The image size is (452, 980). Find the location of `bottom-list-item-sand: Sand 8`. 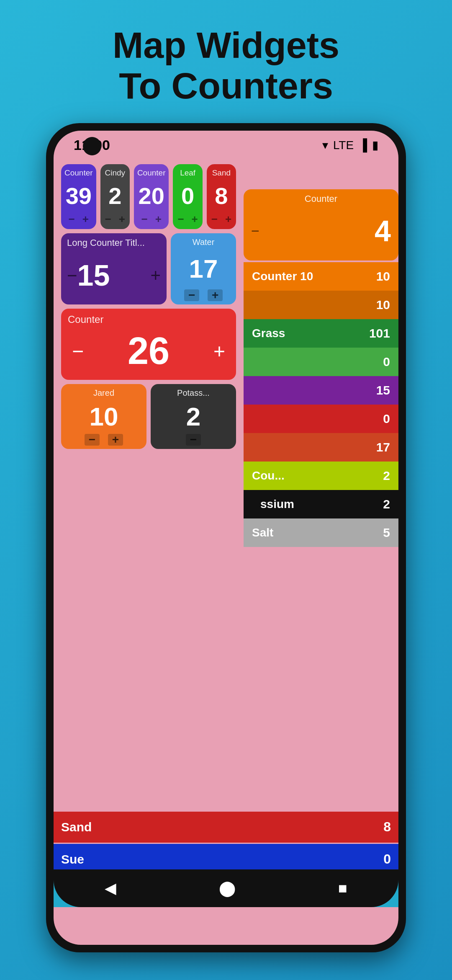

bottom-list-item-sand: Sand 8 is located at coordinates (226, 827).